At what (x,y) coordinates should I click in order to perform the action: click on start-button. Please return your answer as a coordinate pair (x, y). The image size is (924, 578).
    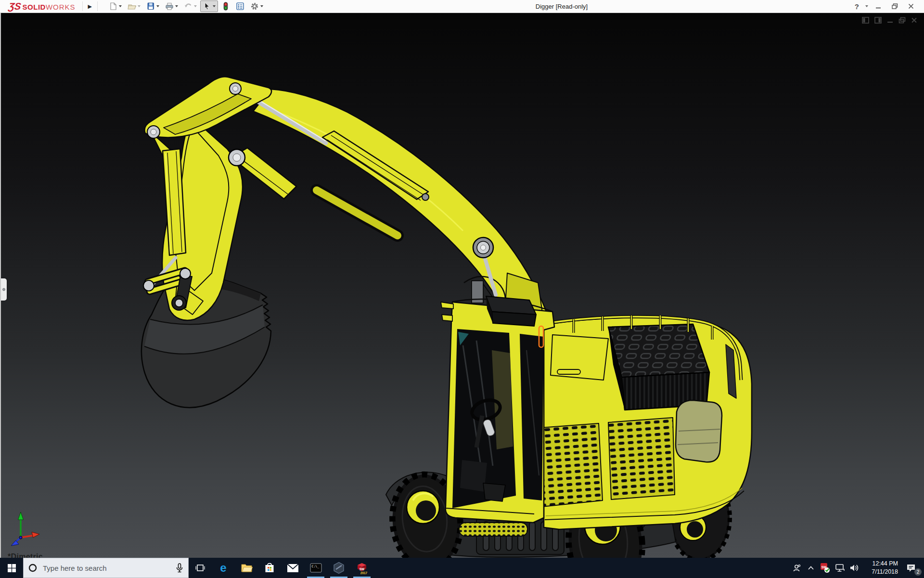
    Looking at the image, I should click on (12, 568).